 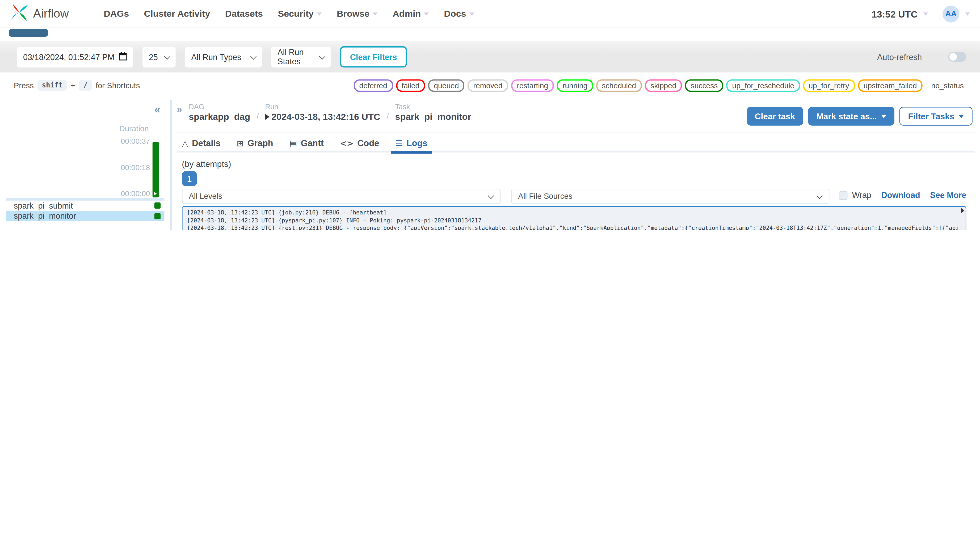 What do you see at coordinates (843, 195) in the screenshot?
I see `wrap-checkbox` at bounding box center [843, 195].